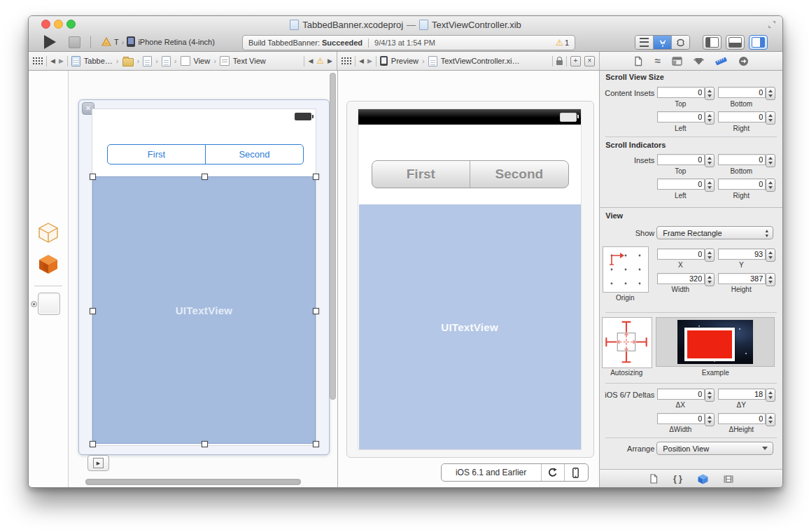 Image resolution: width=809 pixels, height=532 pixels. What do you see at coordinates (710, 395) in the screenshot?
I see `delta-x-stepper` at bounding box center [710, 395].